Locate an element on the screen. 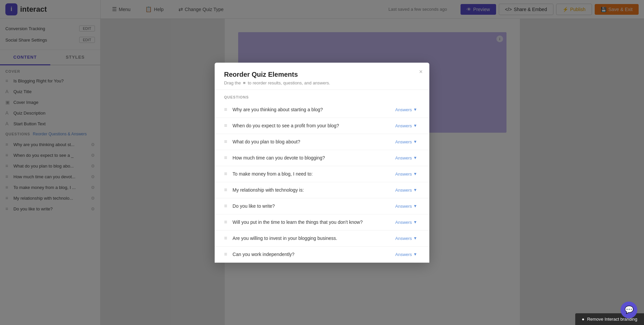  modal-question-row: ≡ To make money from a blog, I need to: … is located at coordinates (322, 174).